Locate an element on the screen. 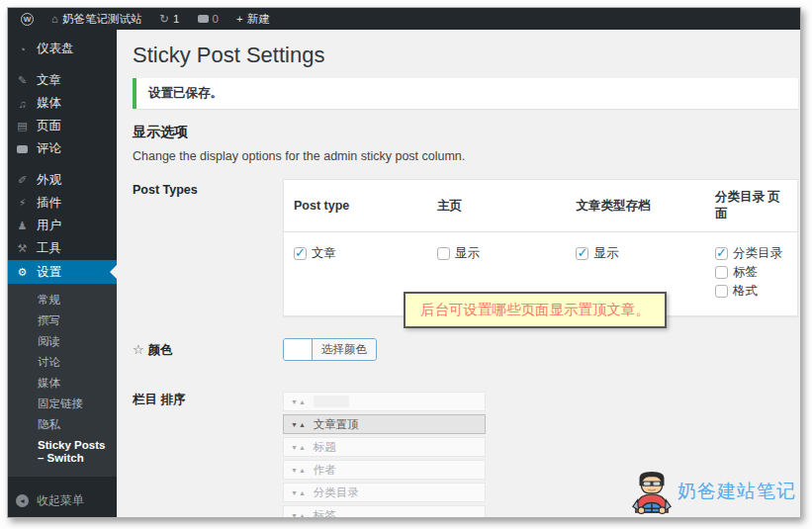 This screenshot has width=812, height=529. sidebar-item-tools: ⚒ 工具 is located at coordinates (62, 249).